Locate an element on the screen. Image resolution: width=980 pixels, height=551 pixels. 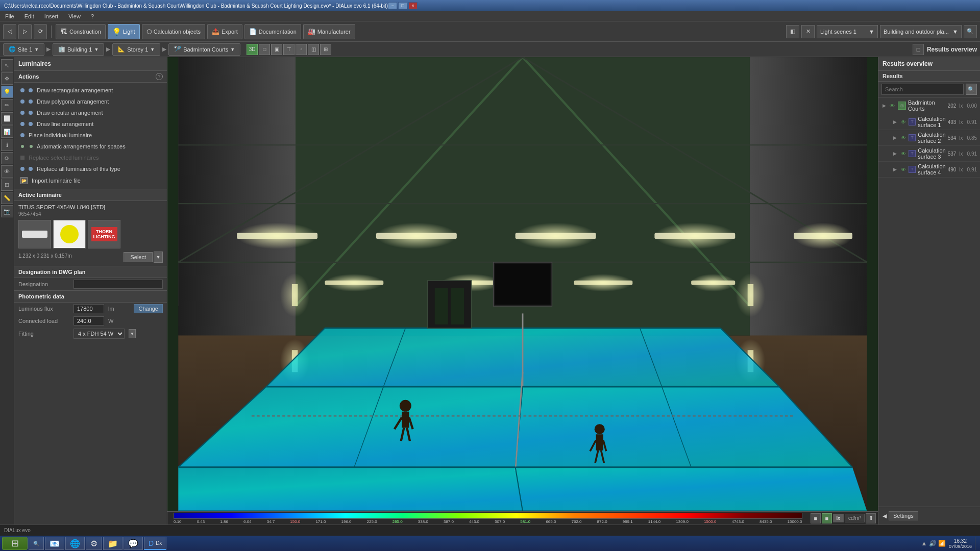
result-calc-3: ▶ 👁 ⊤ Calculation surface 3 537 lx 0.91 is located at coordinates (929, 154).